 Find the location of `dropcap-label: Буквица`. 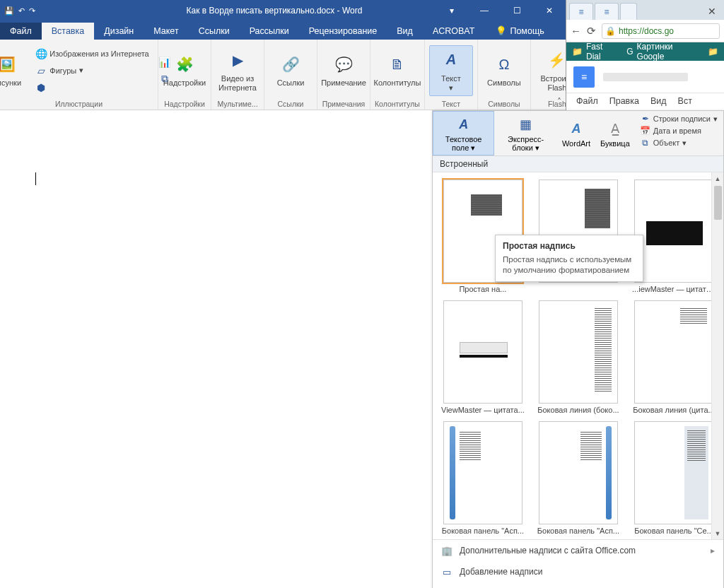

dropcap-label: Буквица is located at coordinates (615, 143).